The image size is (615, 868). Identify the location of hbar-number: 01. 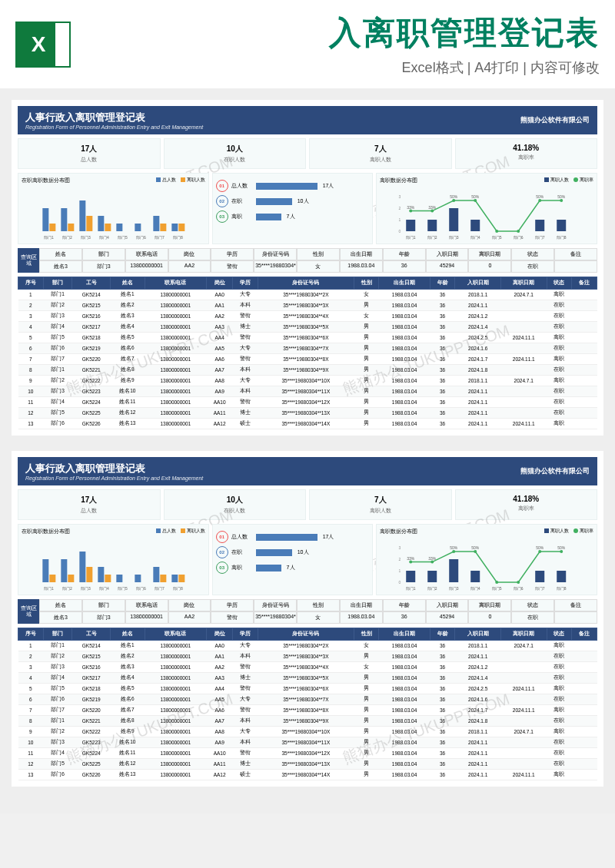
(222, 186).